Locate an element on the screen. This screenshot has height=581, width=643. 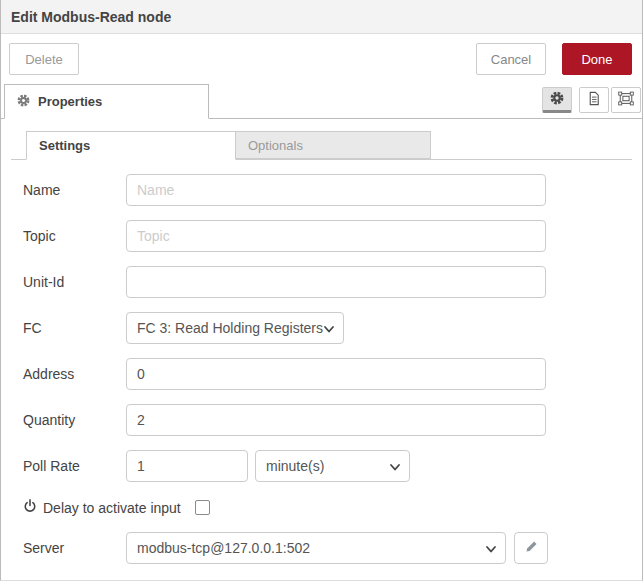
cancel-button: Cancel is located at coordinates (511, 59).